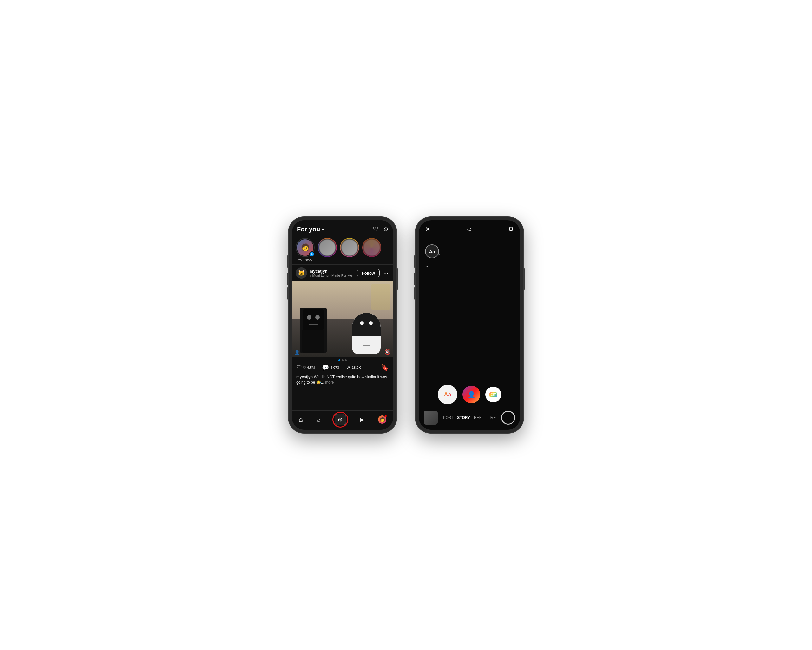 The height and width of the screenshot is (650, 812). I want to click on avatar-tool-button: 👤, so click(472, 395).